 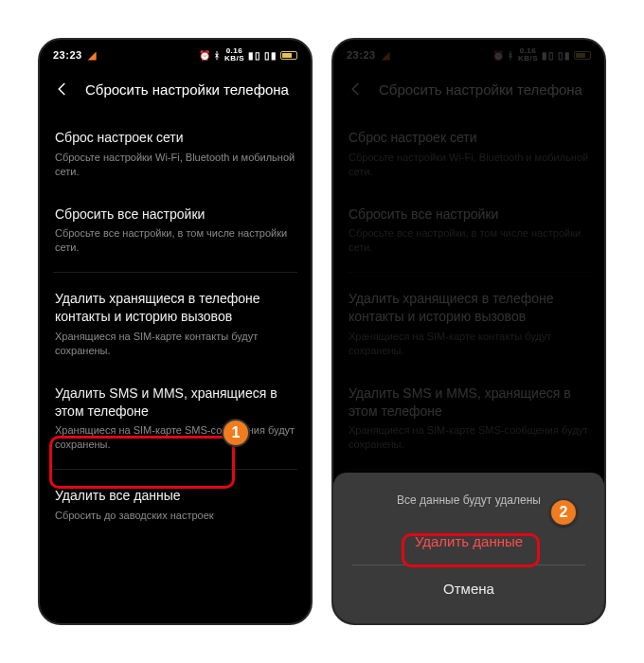 I want to click on status-accent-icon: ◢, so click(x=93, y=55).